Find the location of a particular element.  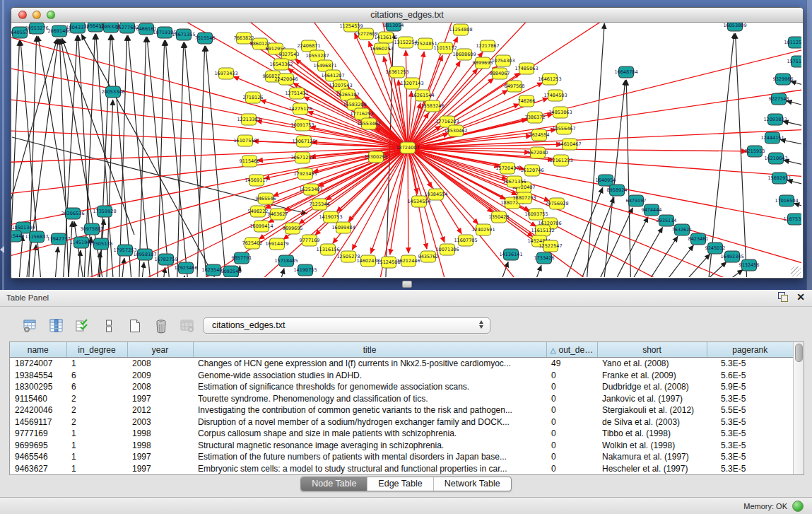

graph-node: 9329966 is located at coordinates (783, 79).